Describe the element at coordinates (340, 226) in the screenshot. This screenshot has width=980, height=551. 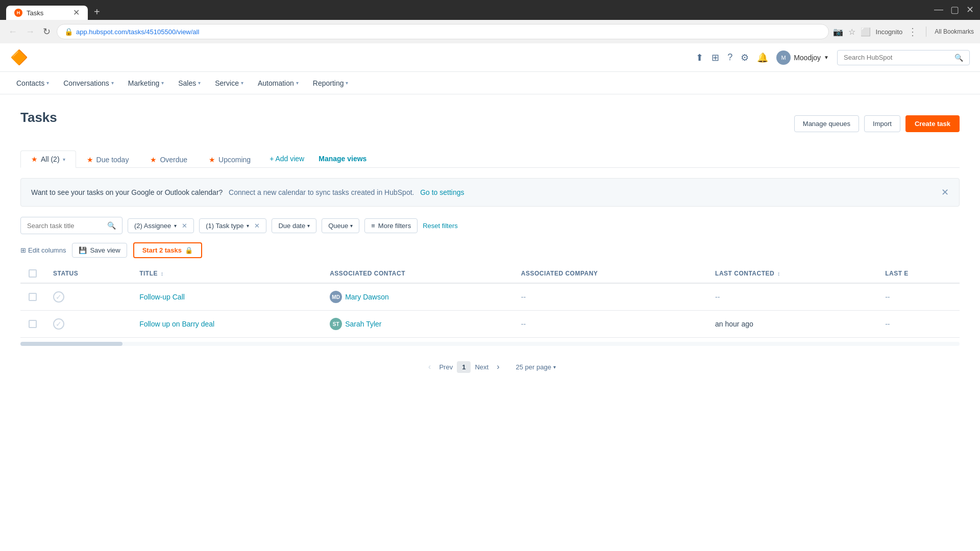
I see `queue-filter: Queue ▾` at that location.